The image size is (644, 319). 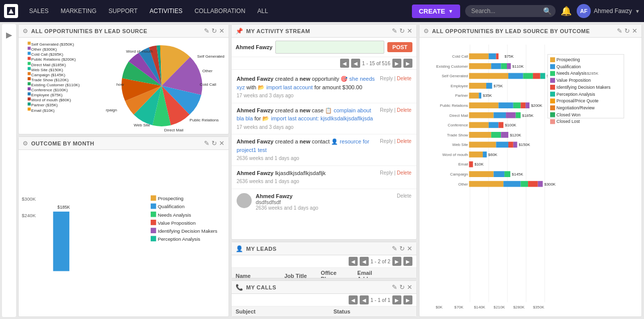 What do you see at coordinates (256, 110) in the screenshot?
I see `activity-actor-2: Ahmed Fawzy` at bounding box center [256, 110].